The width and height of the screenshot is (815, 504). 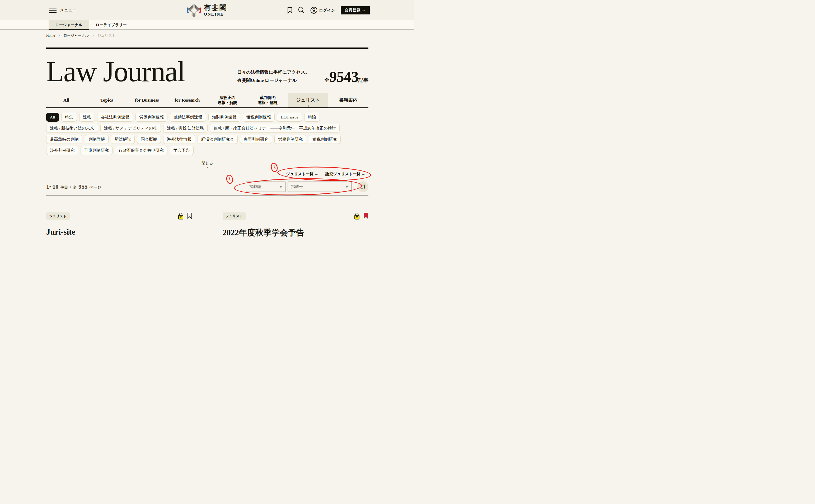 I want to click on collapse-row: 閉じる, so click(x=208, y=163).